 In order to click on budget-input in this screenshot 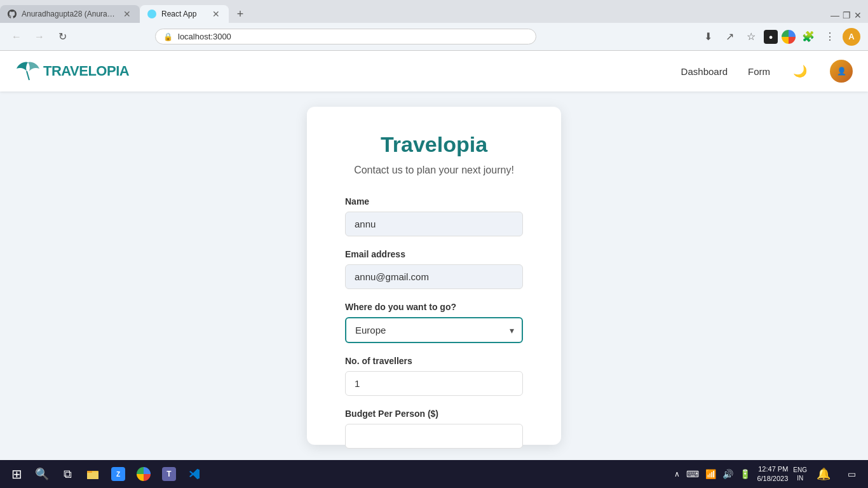, I will do `click(434, 436)`.